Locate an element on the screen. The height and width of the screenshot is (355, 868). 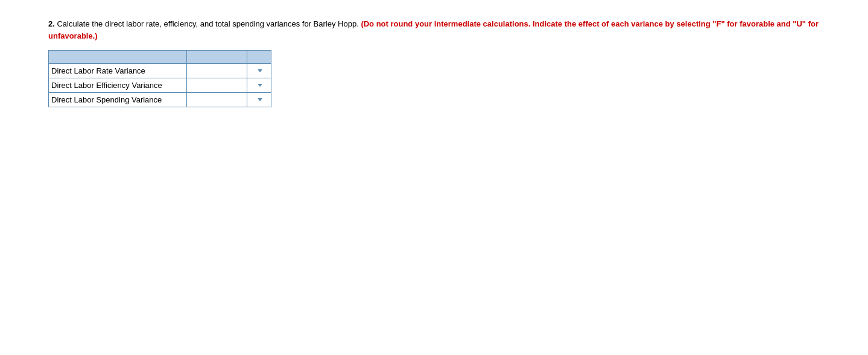
dl-efficiency-variance-value-cell is located at coordinates (217, 86).